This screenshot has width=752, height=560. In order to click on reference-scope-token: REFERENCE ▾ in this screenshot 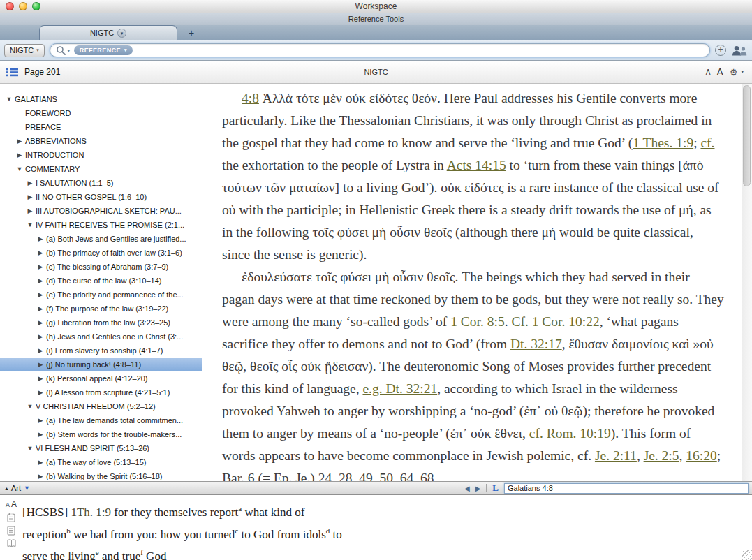, I will do `click(103, 50)`.